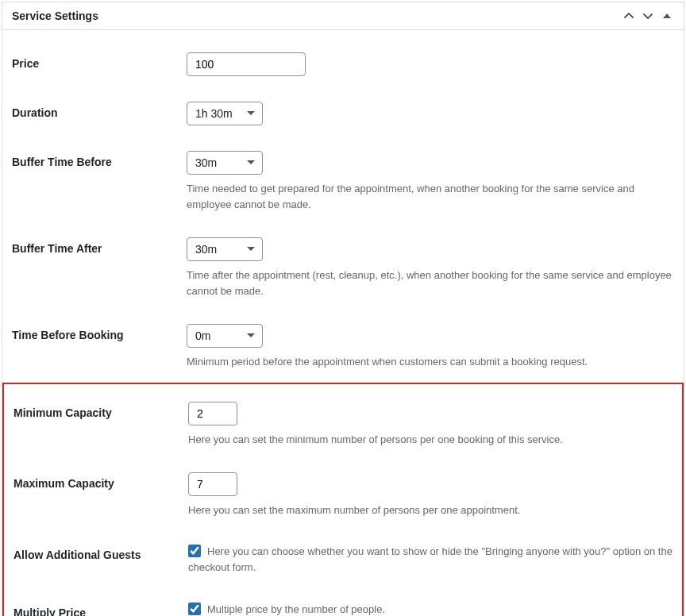 This screenshot has height=616, width=686. What do you see at coordinates (343, 16) in the screenshot?
I see `panel-header: Service Settings` at bounding box center [343, 16].